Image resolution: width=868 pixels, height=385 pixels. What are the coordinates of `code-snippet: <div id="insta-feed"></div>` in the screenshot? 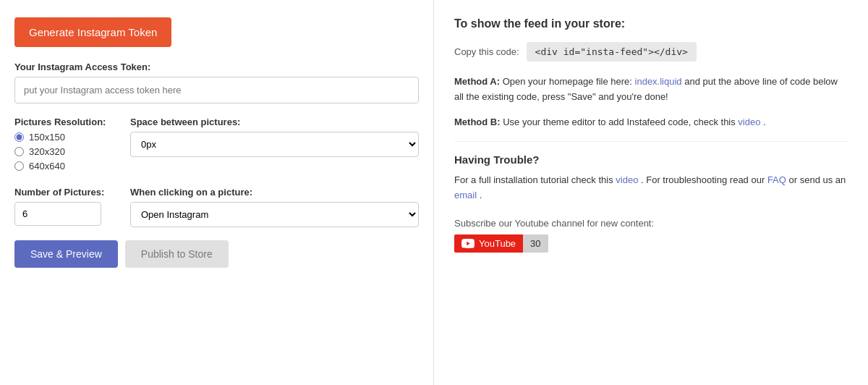 It's located at (612, 52).